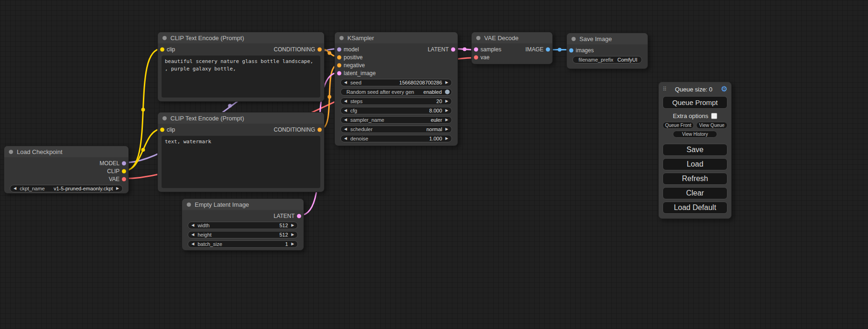 This screenshot has height=329, width=868. I want to click on slot-row: model LATENT, so click(396, 49).